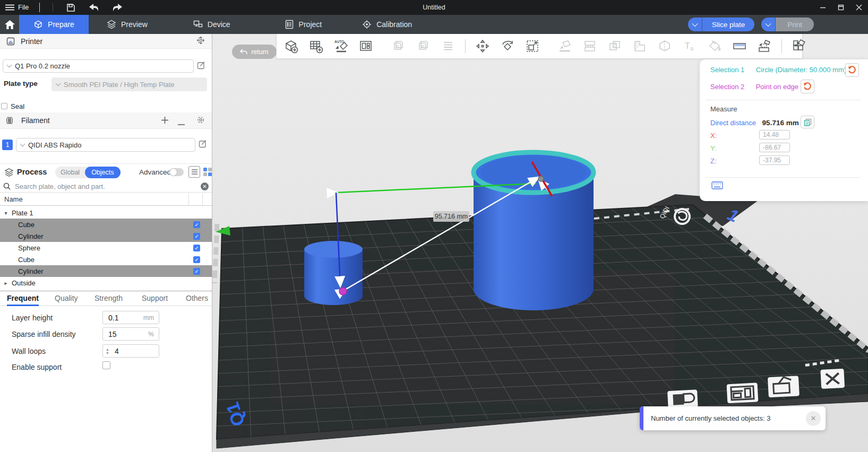 The height and width of the screenshot is (452, 868). Describe the element at coordinates (4, 106) in the screenshot. I see `seal-checkbox` at that location.